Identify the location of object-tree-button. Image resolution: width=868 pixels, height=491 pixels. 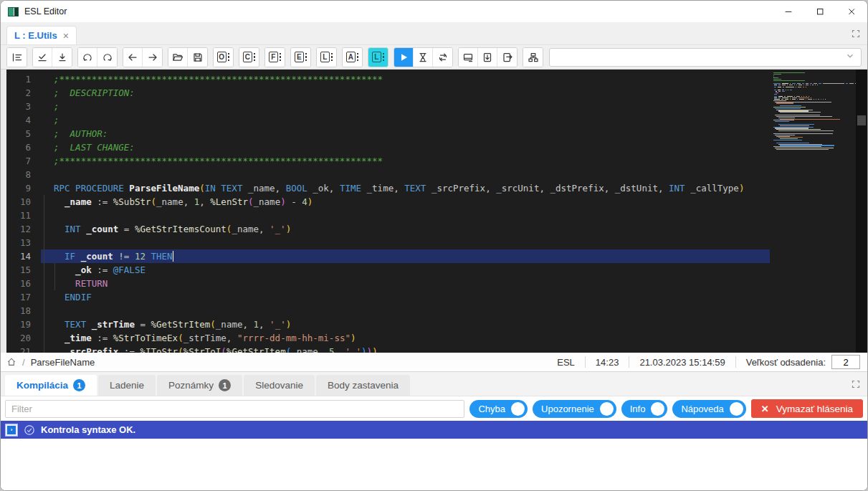
(533, 57).